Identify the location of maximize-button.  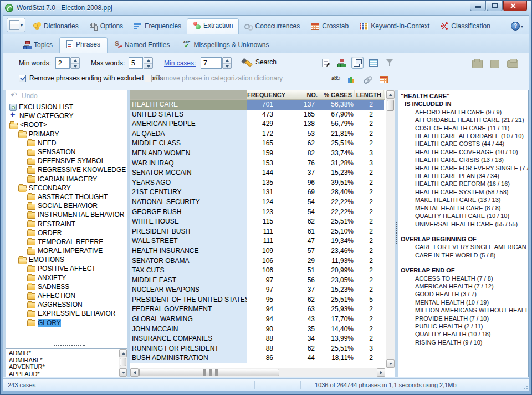
(494, 6).